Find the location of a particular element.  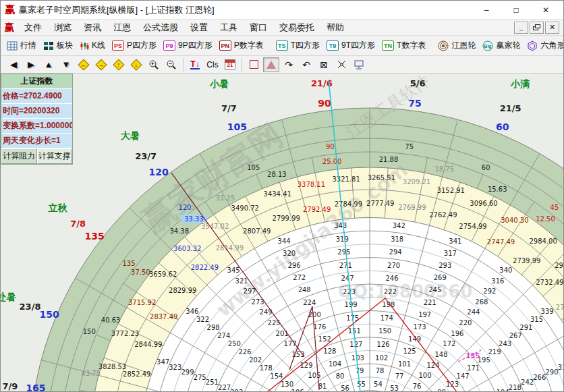

close-button: ✕ is located at coordinates (546, 10).